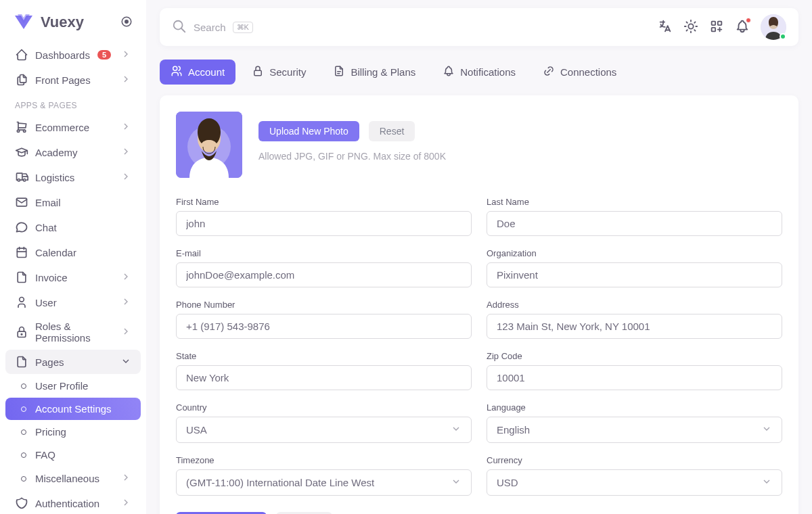  Describe the element at coordinates (589, 72) in the screenshot. I see `tab-label: Connections` at that location.